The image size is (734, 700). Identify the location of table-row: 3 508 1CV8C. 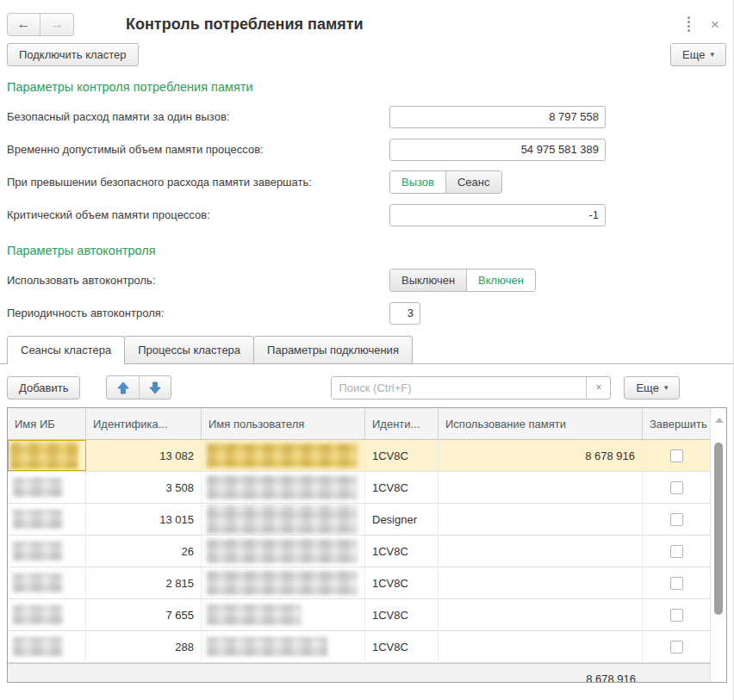
(359, 487).